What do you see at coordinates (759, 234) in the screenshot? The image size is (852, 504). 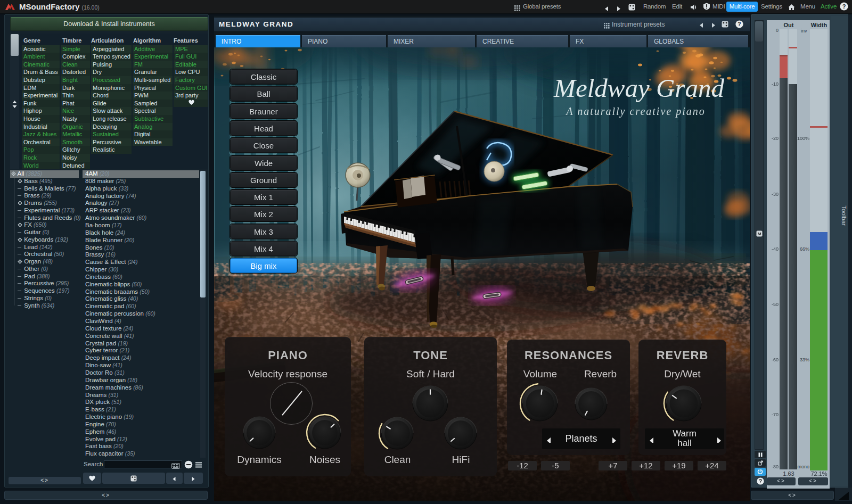 I see `svg-text: M` at bounding box center [759, 234].